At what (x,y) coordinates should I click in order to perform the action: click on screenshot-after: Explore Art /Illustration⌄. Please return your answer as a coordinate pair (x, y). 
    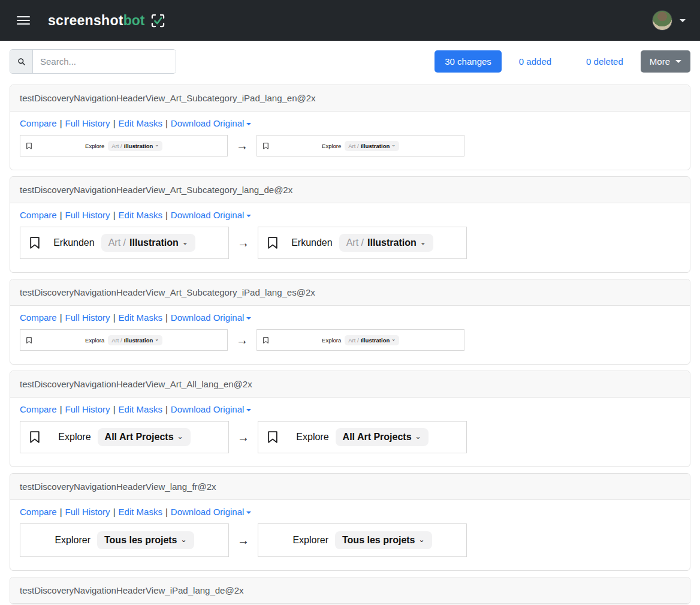
    Looking at the image, I should click on (361, 146).